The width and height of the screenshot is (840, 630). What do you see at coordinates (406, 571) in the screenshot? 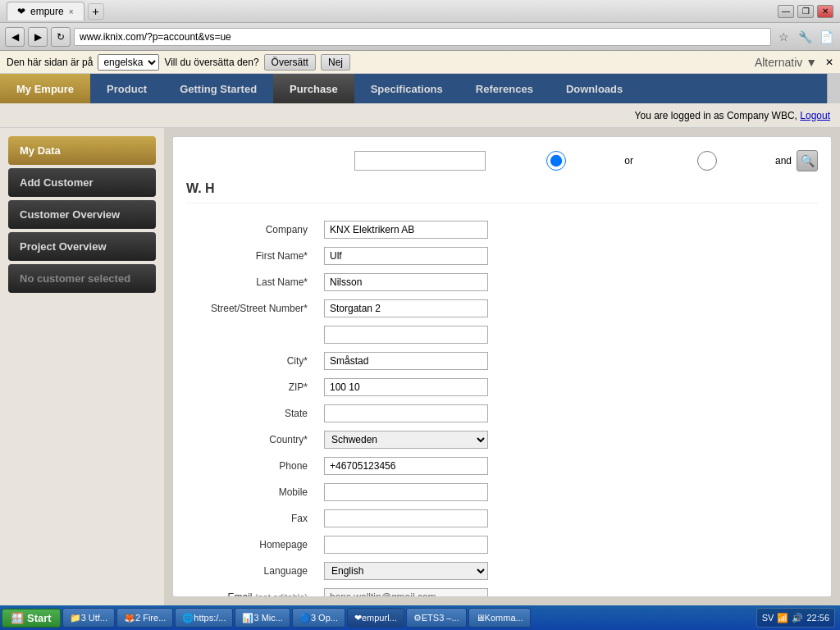
I see `language-select: English Deutsch Svenska Français` at bounding box center [406, 571].